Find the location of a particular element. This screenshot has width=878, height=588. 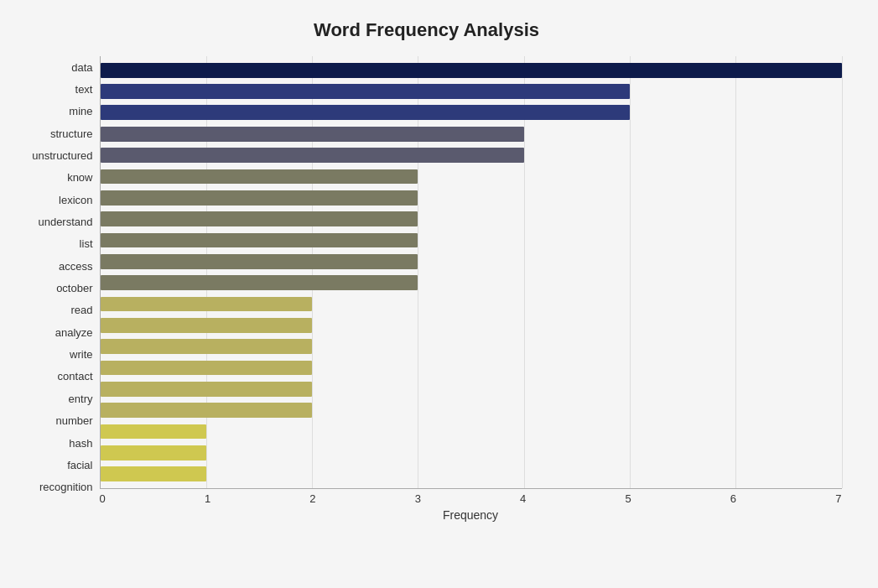

y-axis-label: know is located at coordinates (80, 178).